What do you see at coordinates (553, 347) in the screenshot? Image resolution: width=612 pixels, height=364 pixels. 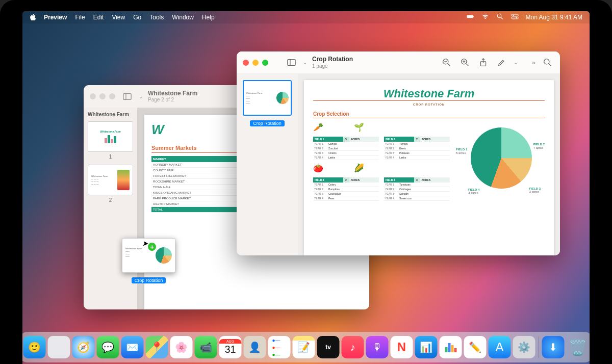 I see `dock-downloads-icon: ⬇` at bounding box center [553, 347].